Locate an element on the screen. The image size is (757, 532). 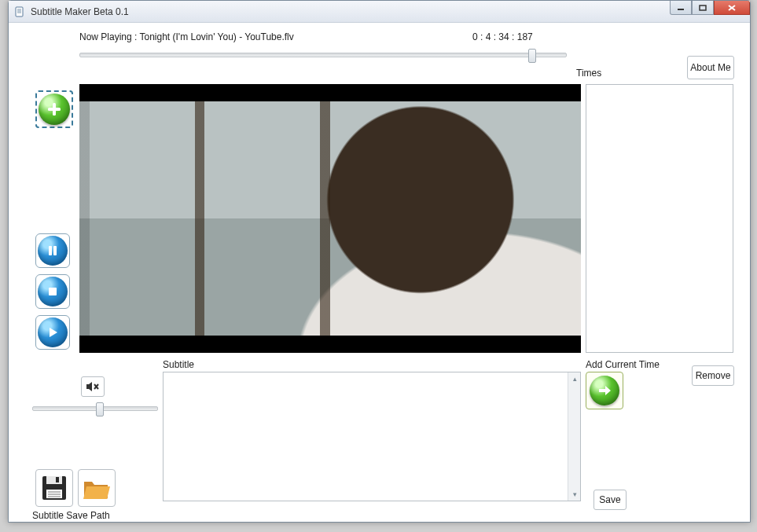
browse-path-button is located at coordinates (97, 488).